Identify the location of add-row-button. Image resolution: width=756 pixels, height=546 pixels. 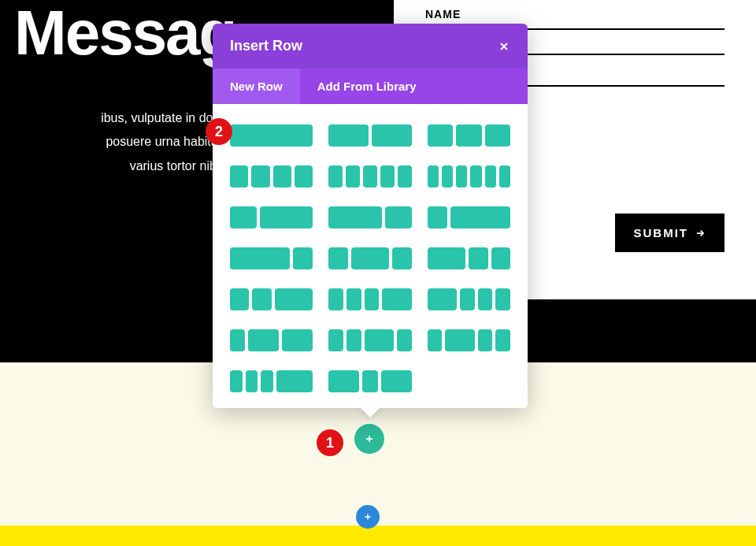
(369, 439).